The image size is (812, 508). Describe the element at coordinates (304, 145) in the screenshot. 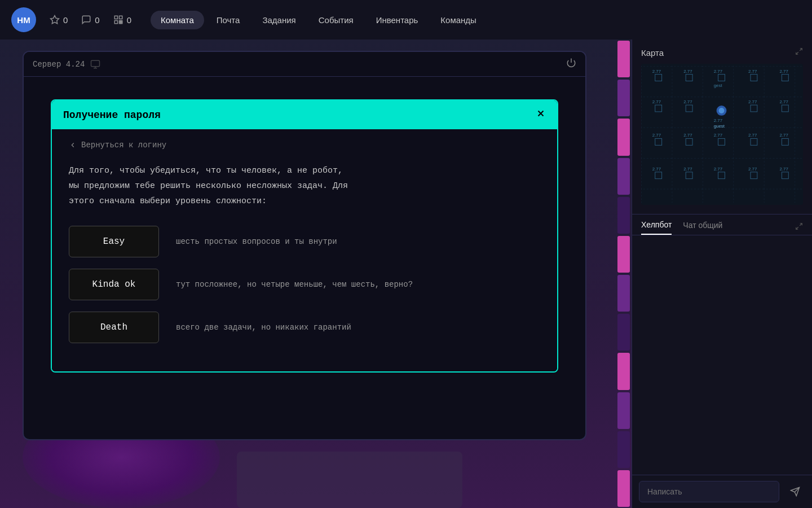

I see `back-link: Вернуться к логину` at that location.